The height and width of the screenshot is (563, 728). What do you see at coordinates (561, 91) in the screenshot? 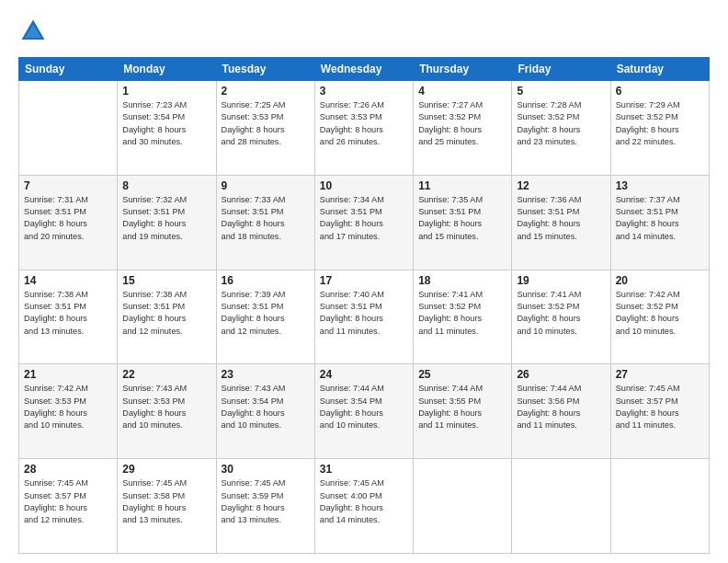
I see `day-number: 5` at bounding box center [561, 91].